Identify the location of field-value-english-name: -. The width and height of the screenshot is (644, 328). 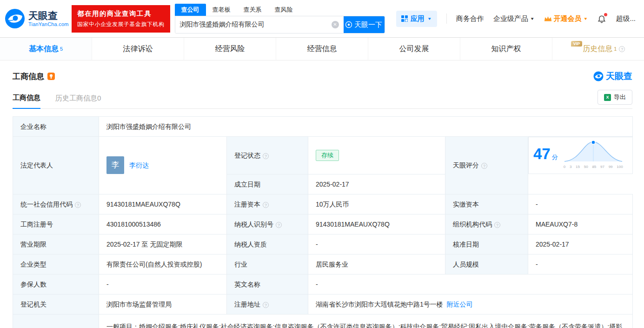
(471, 284).